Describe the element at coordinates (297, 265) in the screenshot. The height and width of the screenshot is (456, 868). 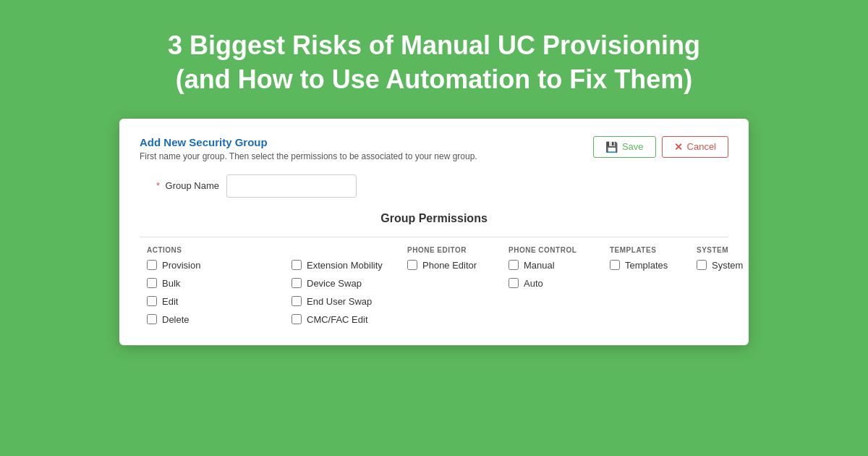
I see `checkbox-extension-mobility` at that location.